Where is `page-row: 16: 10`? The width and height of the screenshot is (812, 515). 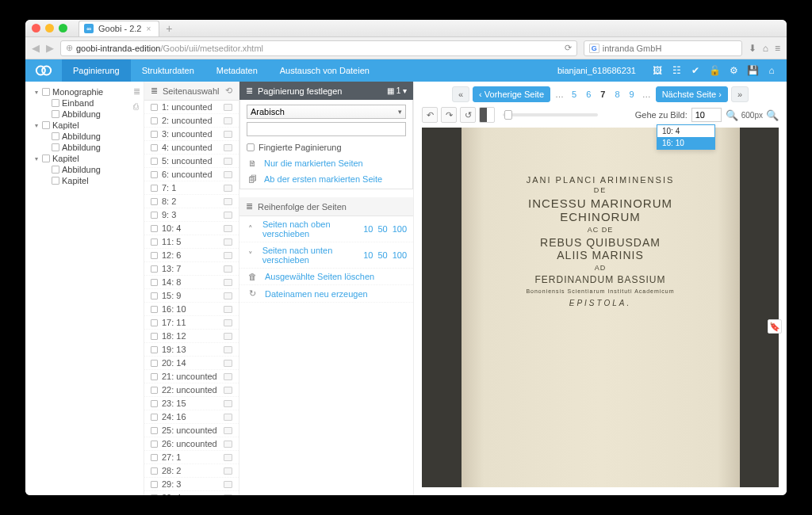
page-row: 16: 10 is located at coordinates (192, 309).